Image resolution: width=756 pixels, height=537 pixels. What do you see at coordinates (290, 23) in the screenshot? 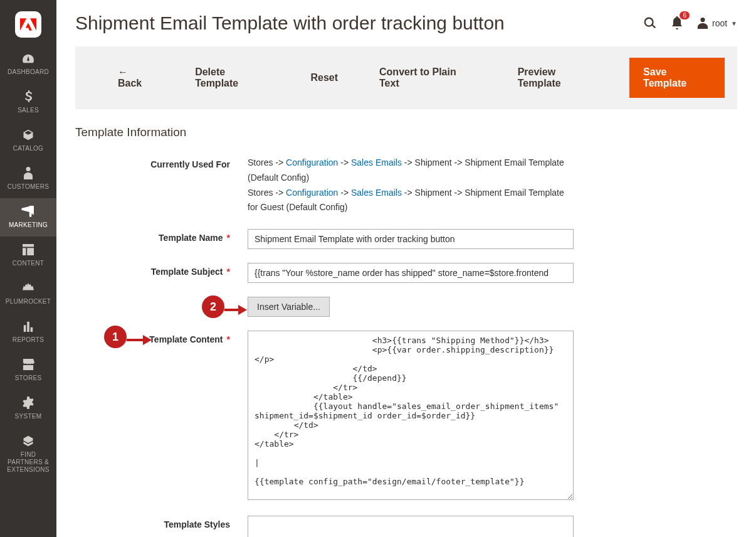
I see `page-title: Shipment Email Template with order track…` at bounding box center [290, 23].